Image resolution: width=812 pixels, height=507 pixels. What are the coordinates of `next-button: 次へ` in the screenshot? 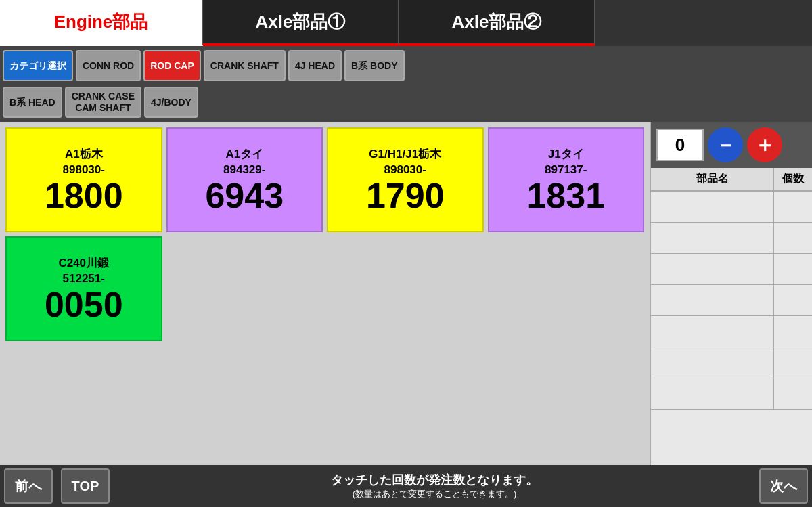 It's located at (784, 486).